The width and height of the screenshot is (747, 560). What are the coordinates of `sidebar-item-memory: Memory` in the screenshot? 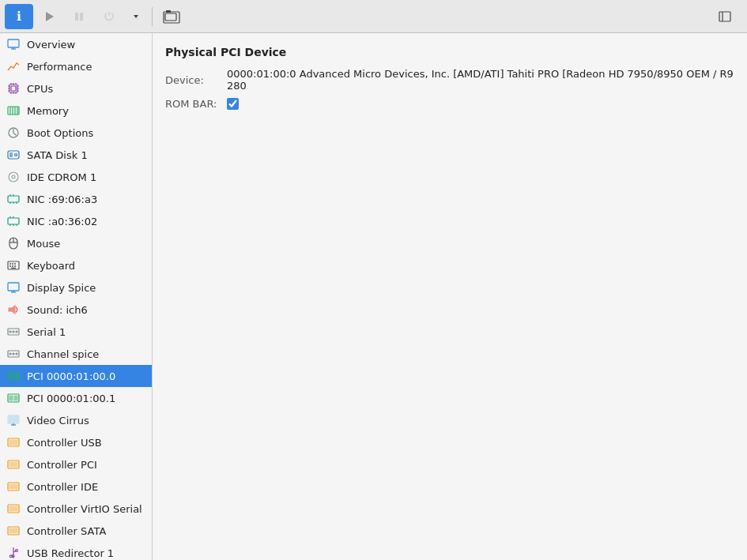 It's located at (76, 111).